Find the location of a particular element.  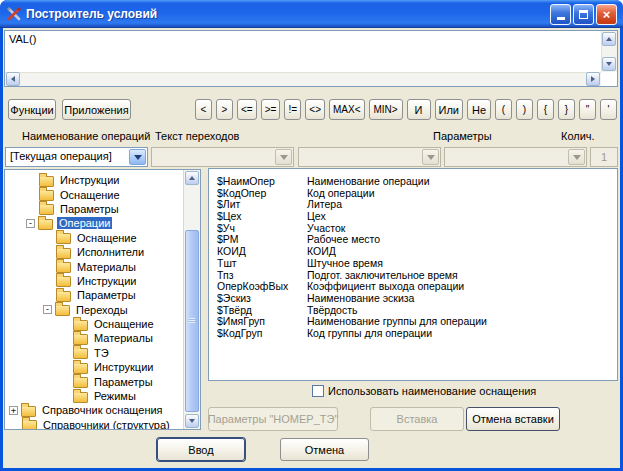

parameters-combo is located at coordinates (516, 157).